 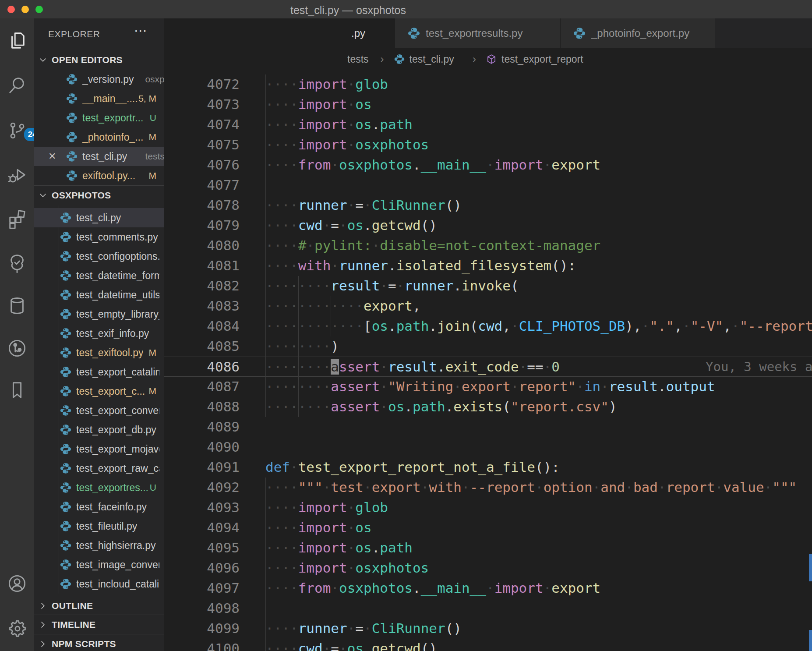 What do you see at coordinates (488, 609) in the screenshot?
I see `code-line-4098: 4098` at bounding box center [488, 609].